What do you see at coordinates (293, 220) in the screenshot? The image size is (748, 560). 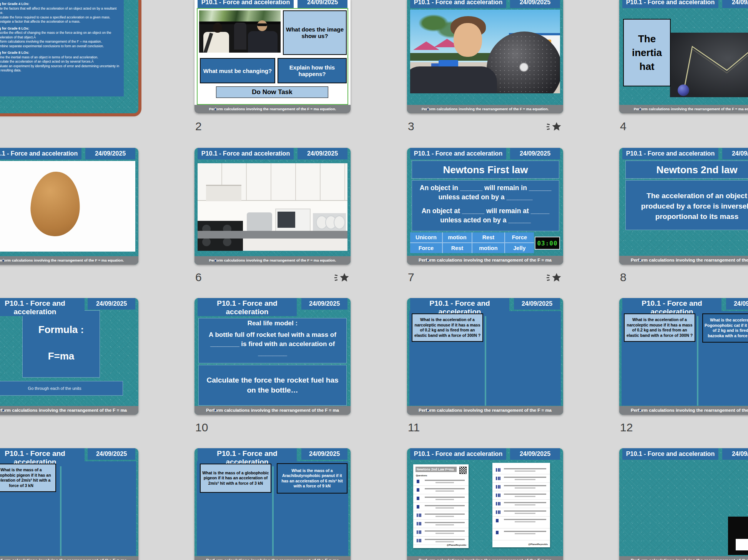 I see `microwave` at bounding box center [293, 220].